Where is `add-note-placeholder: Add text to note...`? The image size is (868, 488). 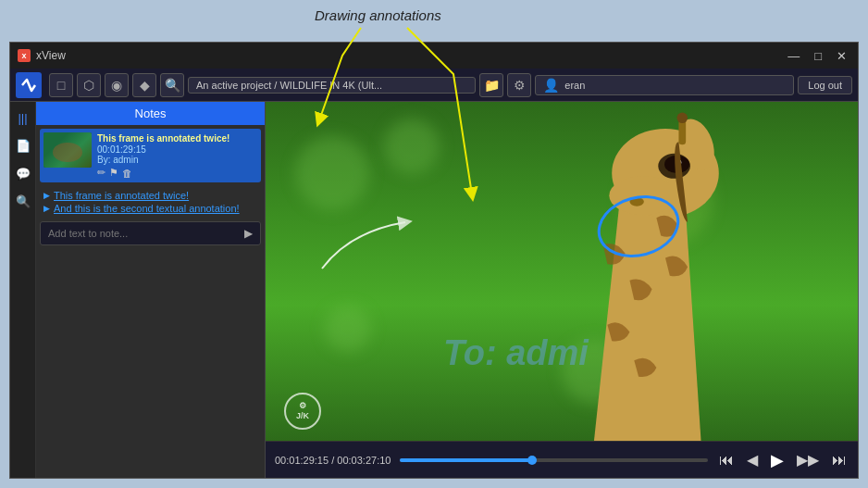 add-note-placeholder: Add text to note... is located at coordinates (88, 233).